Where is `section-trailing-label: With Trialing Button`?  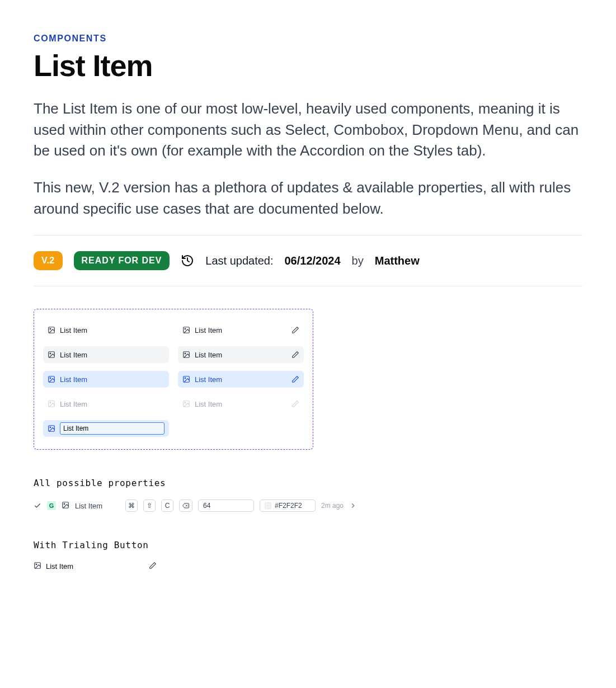 section-trailing-label: With Trialing Button is located at coordinates (308, 545).